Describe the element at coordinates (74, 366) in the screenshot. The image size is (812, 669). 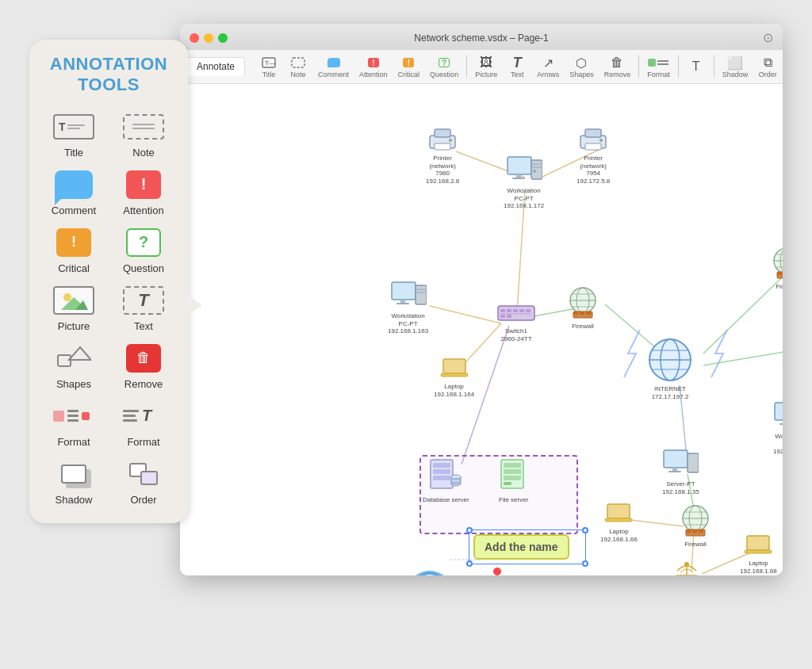
I see `tool-shapes: Shapes` at that location.